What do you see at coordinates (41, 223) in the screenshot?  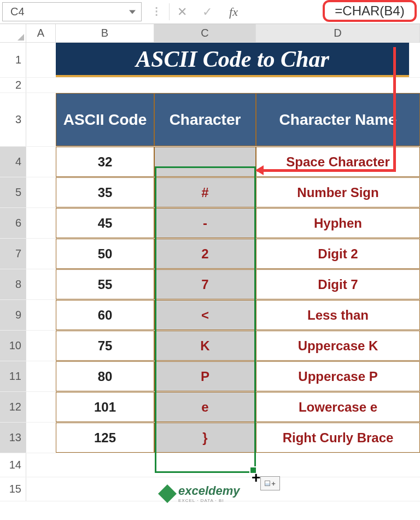 I see `cell-a6` at bounding box center [41, 223].